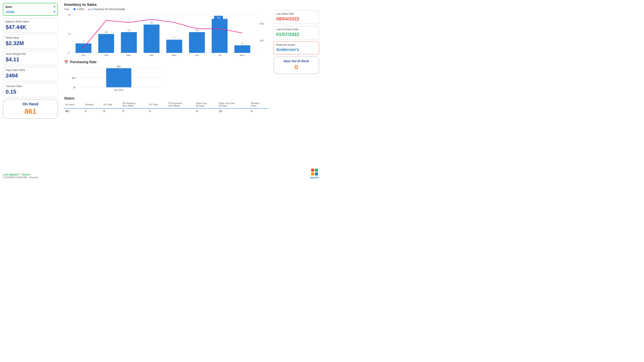  Describe the element at coordinates (182, 111) in the screenshot. I see `val-po-expected` at that location.